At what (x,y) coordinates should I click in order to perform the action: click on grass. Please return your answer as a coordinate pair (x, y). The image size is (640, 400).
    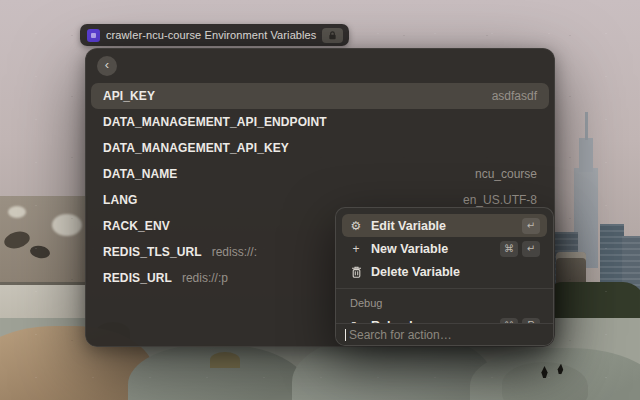
    Looking at the image, I should click on (225, 360).